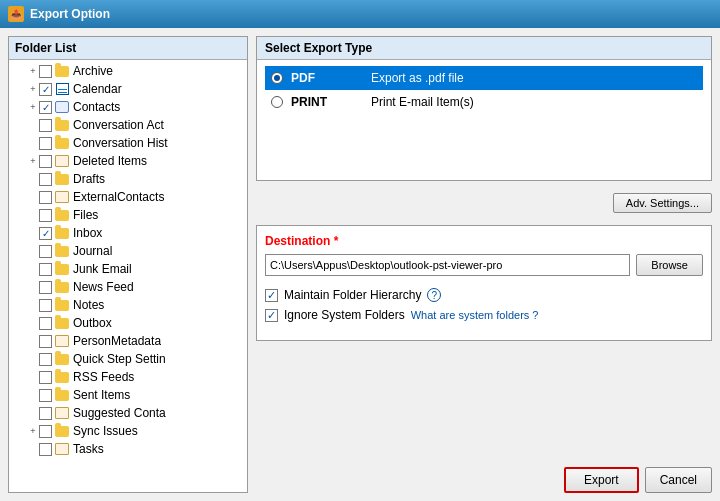  What do you see at coordinates (92, 323) in the screenshot?
I see `folder-label: Outbox` at bounding box center [92, 323].